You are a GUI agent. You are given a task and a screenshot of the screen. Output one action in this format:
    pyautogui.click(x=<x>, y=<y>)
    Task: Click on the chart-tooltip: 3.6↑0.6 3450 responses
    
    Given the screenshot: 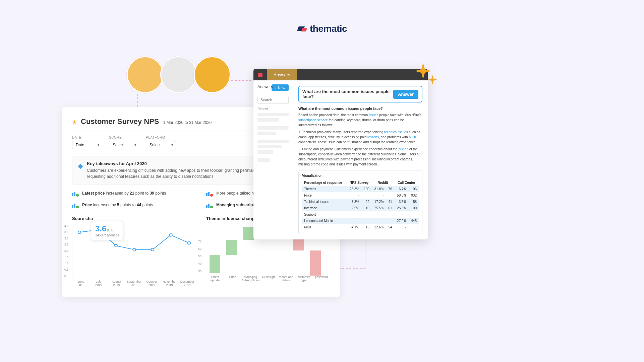 What is the action you would take?
    pyautogui.click(x=107, y=230)
    